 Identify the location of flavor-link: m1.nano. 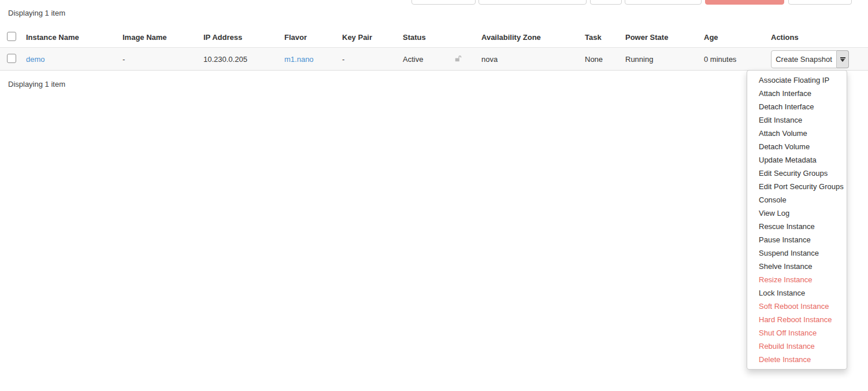
(299, 59).